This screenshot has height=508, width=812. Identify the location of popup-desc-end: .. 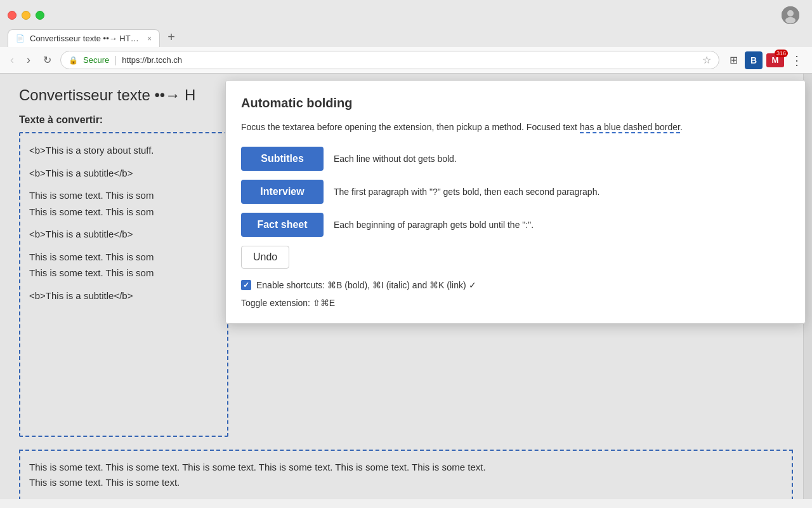
(681, 127).